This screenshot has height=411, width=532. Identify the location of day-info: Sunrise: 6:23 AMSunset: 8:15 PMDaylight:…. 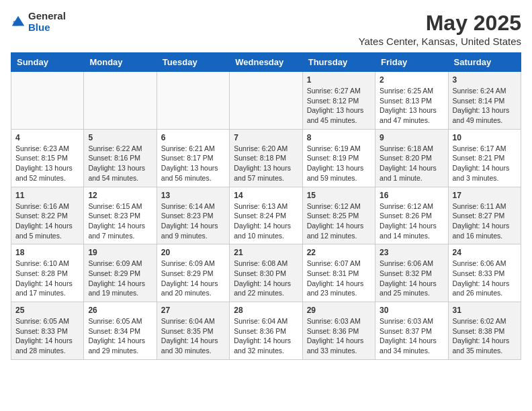
(47, 164).